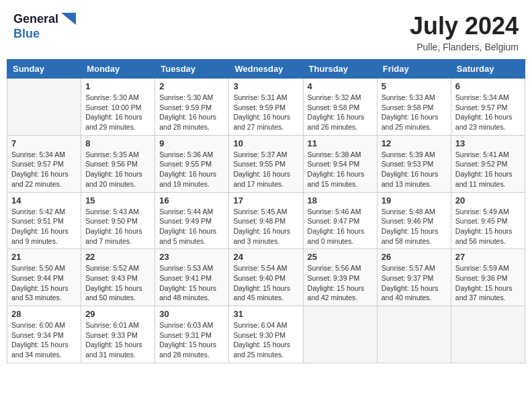 The image size is (532, 411). What do you see at coordinates (192, 227) in the screenshot?
I see `day-info: Sunrise: 5:44 AM Sunset: 9:49 PM Dayligh…` at bounding box center [192, 227].